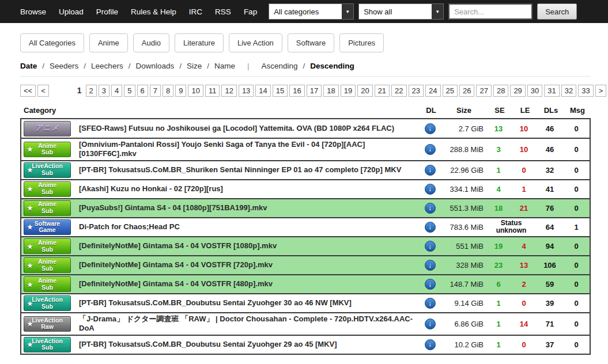 The width and height of the screenshot is (608, 364). Describe the element at coordinates (47, 129) in the screenshot. I see `category-badge-anime-raw: アニメ` at that location.